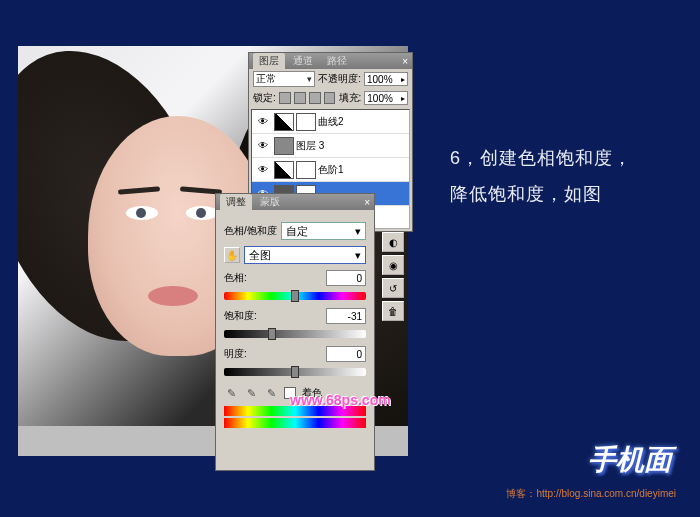 This screenshot has height=517, width=700. What do you see at coordinates (346, 278) in the screenshot?
I see `hue-input: 0` at bounding box center [346, 278].